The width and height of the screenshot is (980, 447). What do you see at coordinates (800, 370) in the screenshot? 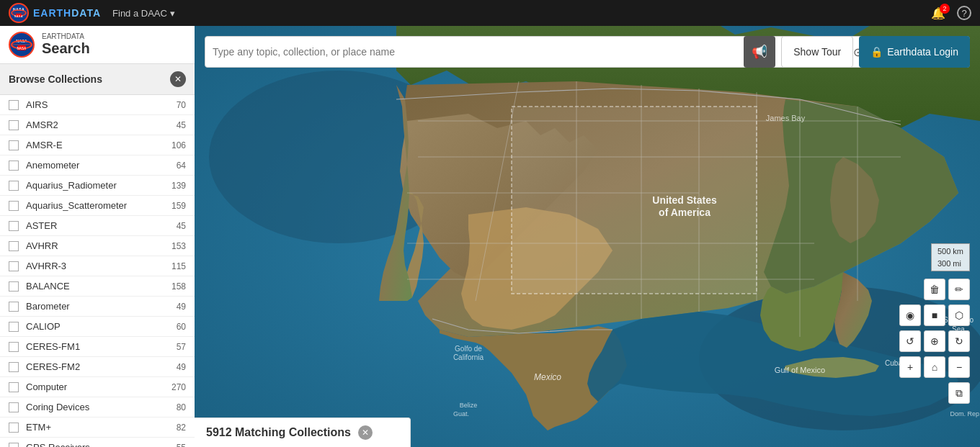
I see `svg-text: Gulf of Mexico` at bounding box center [800, 370].